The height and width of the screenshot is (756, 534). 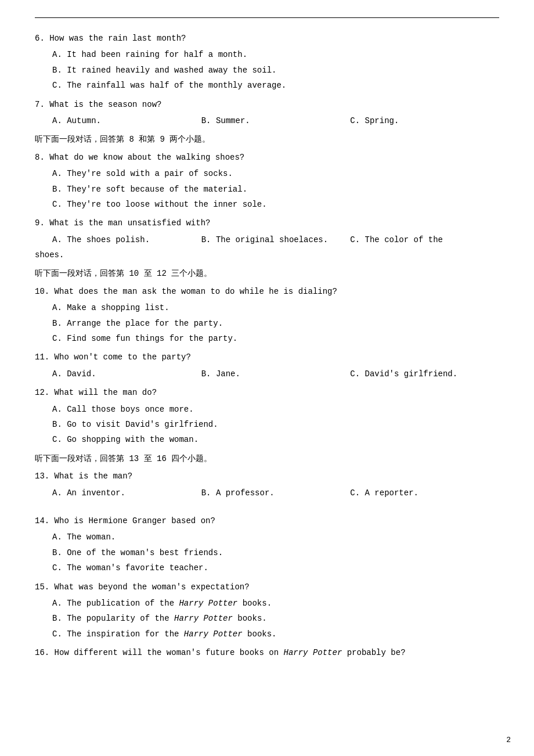 I want to click on section-instruction: 听下面一段对话，回答第 10 至 12 三个小题。, so click(x=267, y=273).